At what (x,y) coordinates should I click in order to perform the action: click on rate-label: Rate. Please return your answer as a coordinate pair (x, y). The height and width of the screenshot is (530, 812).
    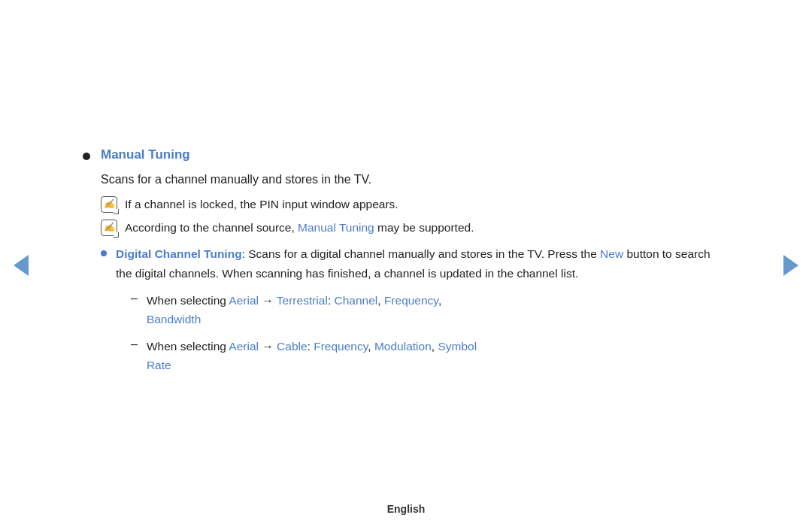
    Looking at the image, I should click on (159, 365).